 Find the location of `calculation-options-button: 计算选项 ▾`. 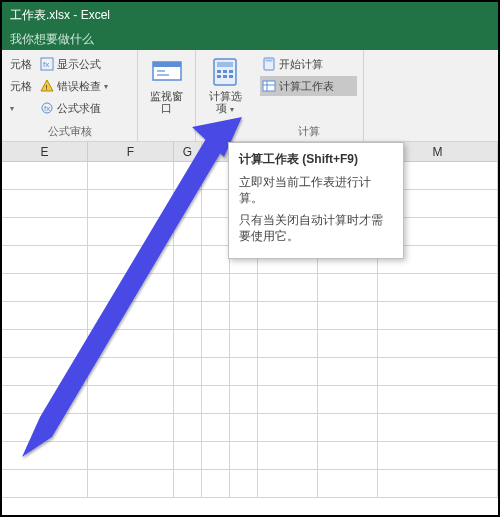

calculation-options-button: 计算选项 ▾ is located at coordinates (225, 86).